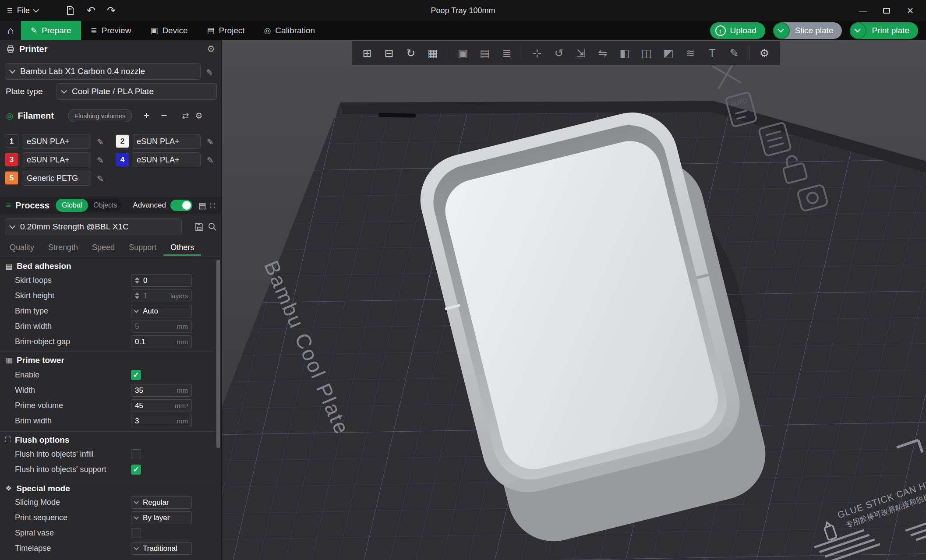 This screenshot has width=926, height=560. Describe the element at coordinates (137, 92) in the screenshot. I see `plate-type-select: Cool Plate / PLA Plate` at that location.